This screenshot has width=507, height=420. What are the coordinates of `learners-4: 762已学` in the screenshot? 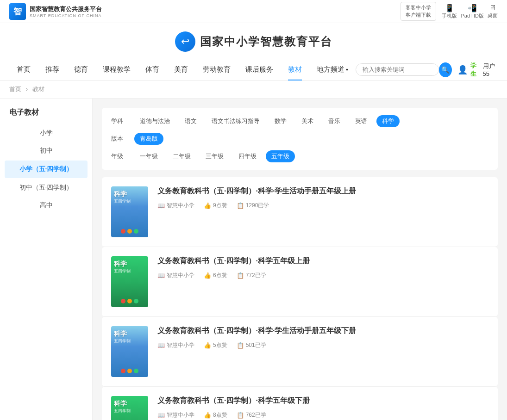 It's located at (256, 415).